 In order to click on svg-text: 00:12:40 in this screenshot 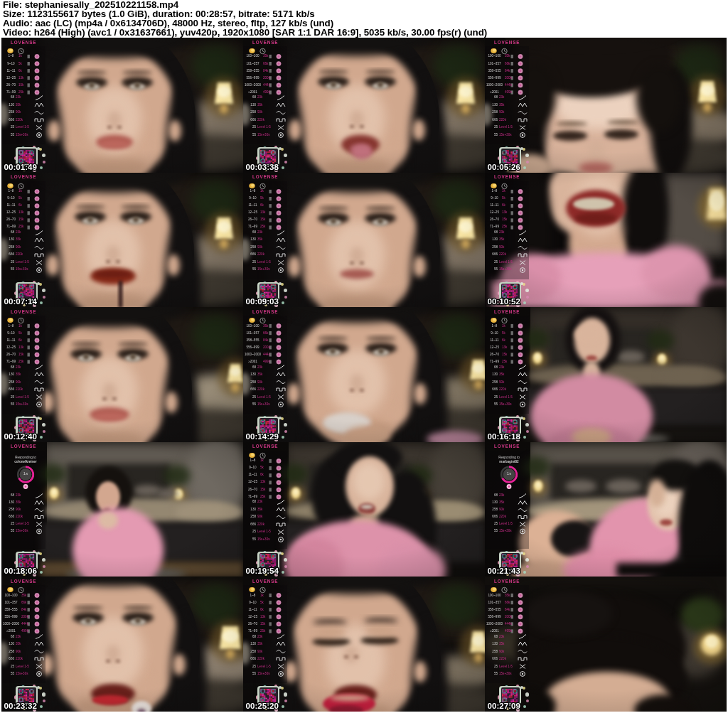, I will do `click(21, 436)`.